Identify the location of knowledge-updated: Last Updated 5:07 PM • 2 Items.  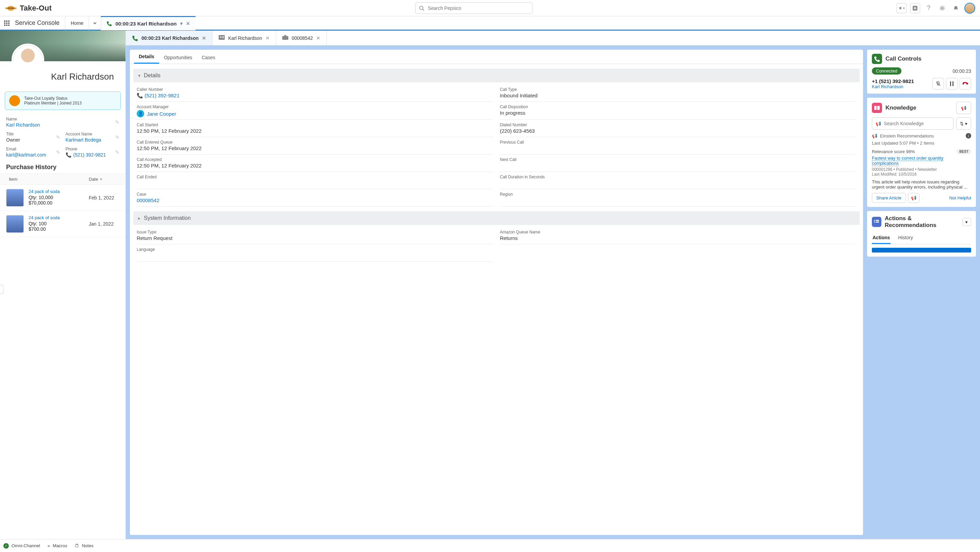
(921, 143).